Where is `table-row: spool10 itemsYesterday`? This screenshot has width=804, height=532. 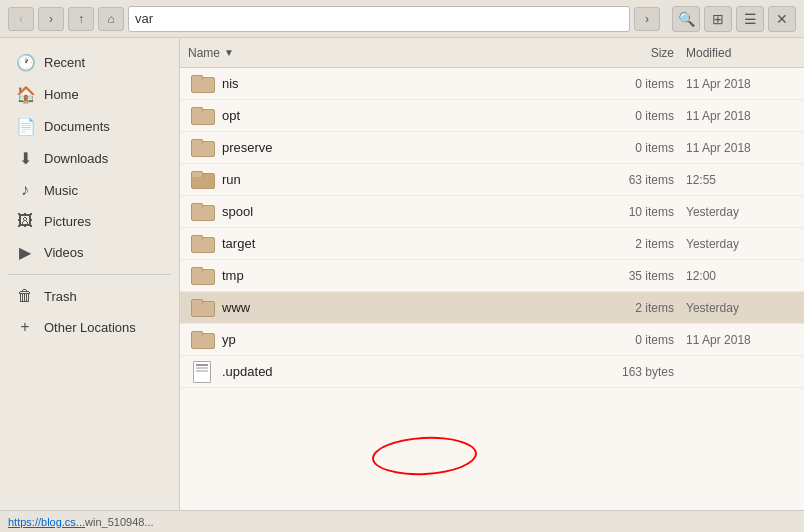
table-row: spool10 itemsYesterday is located at coordinates (492, 212).